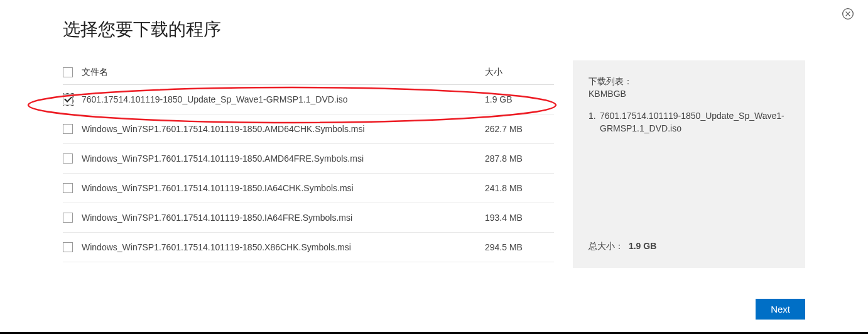 This screenshot has height=334, width=868. Describe the element at coordinates (695, 122) in the screenshot. I see `list-item-name: 7601.17514.101119-1850_Update_Sp_Wave1-G…` at that location.